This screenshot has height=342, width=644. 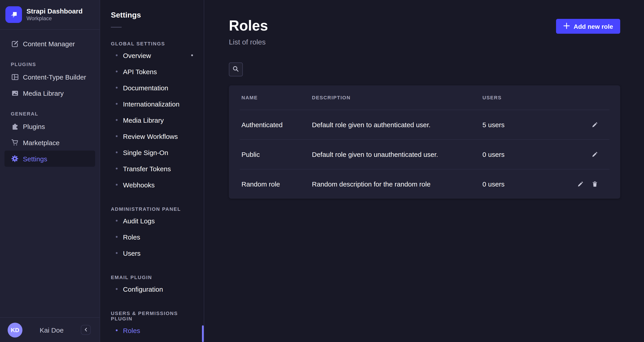 What do you see at coordinates (152, 168) in the screenshot?
I see `subnav-item-transfer-tokens: Transfer Tokens` at bounding box center [152, 168].